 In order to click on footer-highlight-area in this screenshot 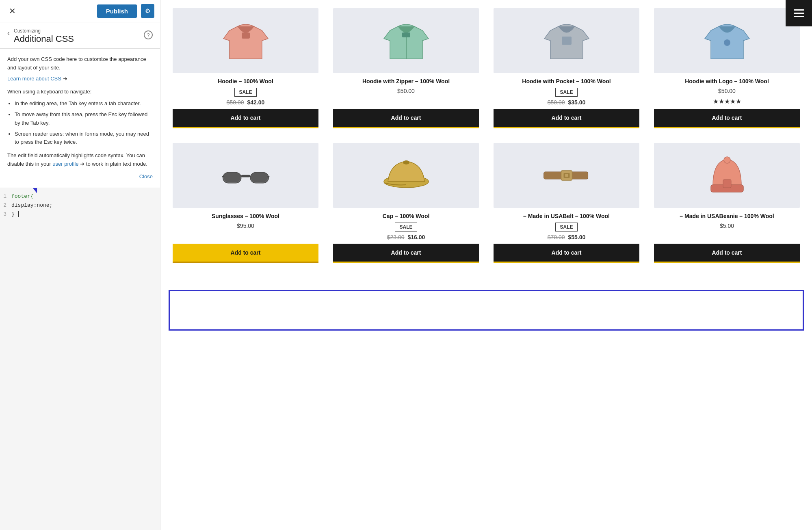, I will do `click(486, 310)`.